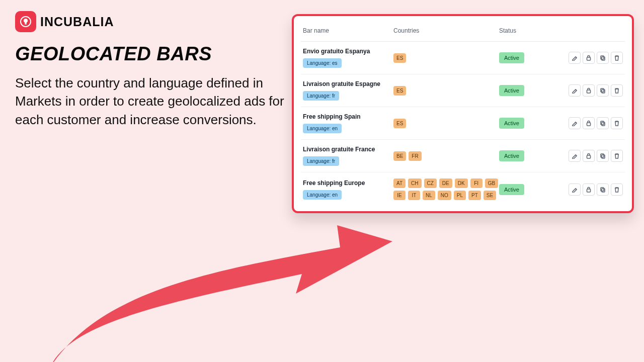  I want to click on brand-name: INCUBALIA, so click(77, 22).